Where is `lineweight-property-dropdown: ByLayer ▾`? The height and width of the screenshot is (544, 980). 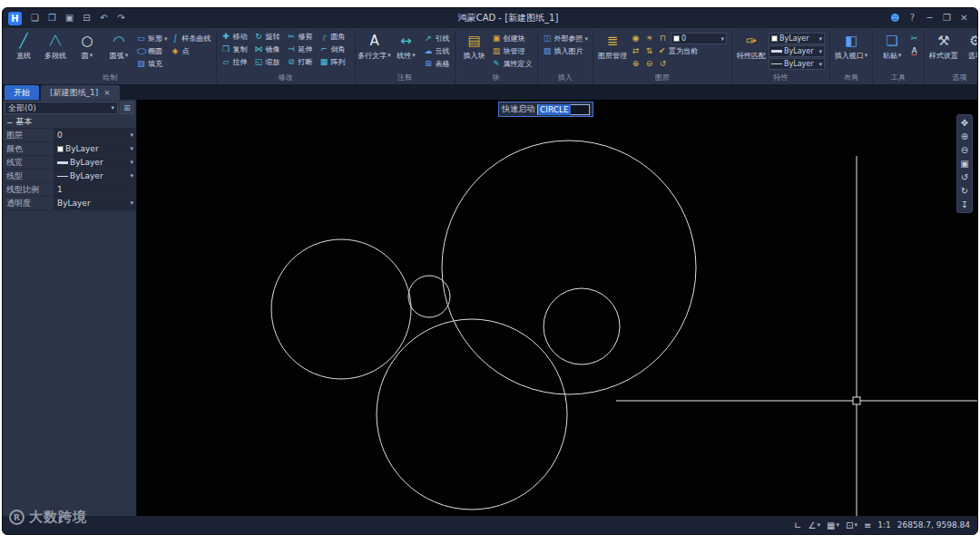 lineweight-property-dropdown: ByLayer ▾ is located at coordinates (94, 162).